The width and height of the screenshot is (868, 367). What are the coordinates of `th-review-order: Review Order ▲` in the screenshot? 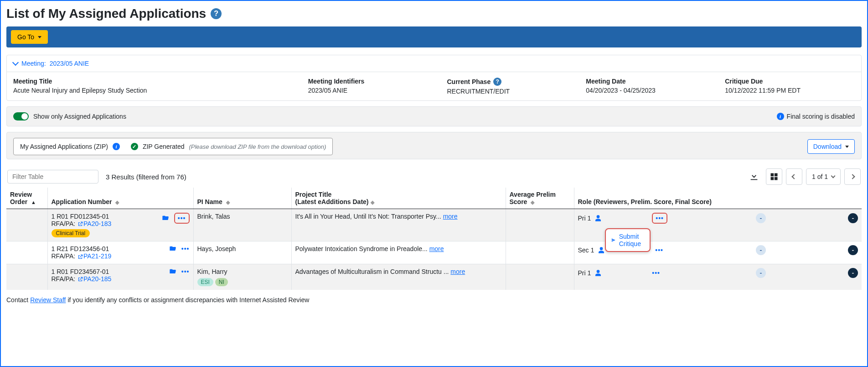 It's located at (27, 198).